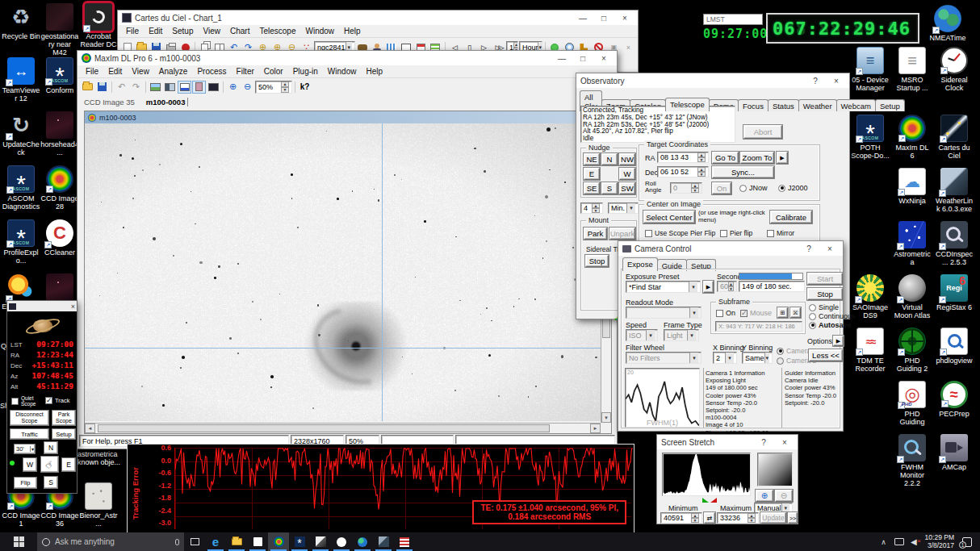  I want to click on taskbar-weatherlink, so click(383, 542).